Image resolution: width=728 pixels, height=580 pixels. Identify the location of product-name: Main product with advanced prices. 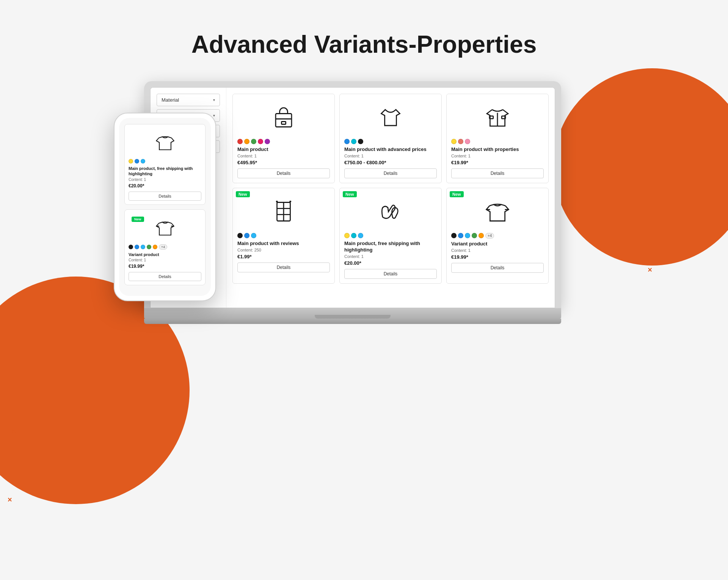
(391, 149).